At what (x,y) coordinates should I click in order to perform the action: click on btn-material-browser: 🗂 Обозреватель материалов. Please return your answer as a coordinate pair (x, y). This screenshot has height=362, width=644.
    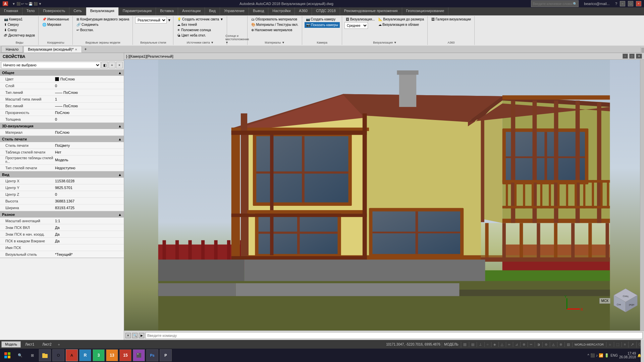
    Looking at the image, I should click on (275, 19).